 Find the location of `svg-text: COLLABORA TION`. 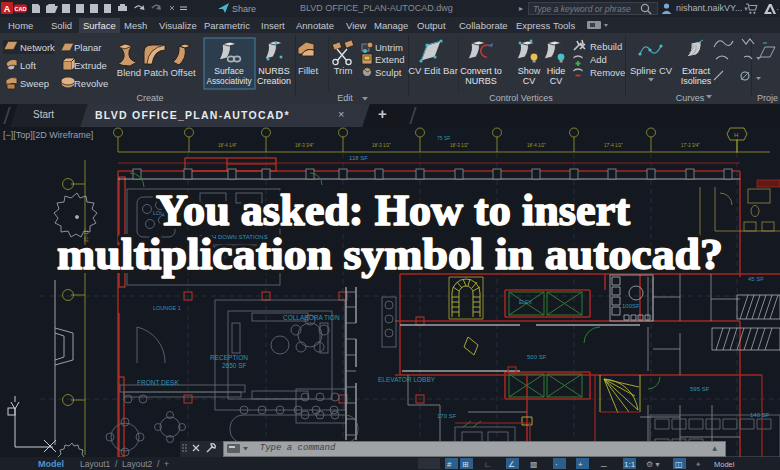

svg-text: COLLABORA TION is located at coordinates (312, 318).